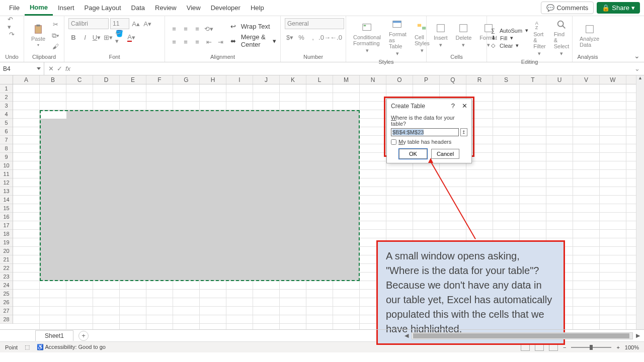  Describe the element at coordinates (6, 132) in the screenshot. I see `row-header: 6` at that location.